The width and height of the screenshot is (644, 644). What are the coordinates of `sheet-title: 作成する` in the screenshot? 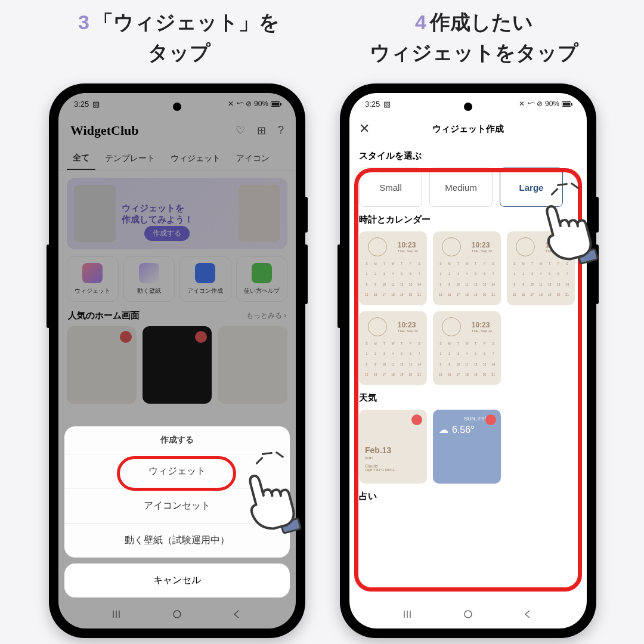 It's located at (177, 440).